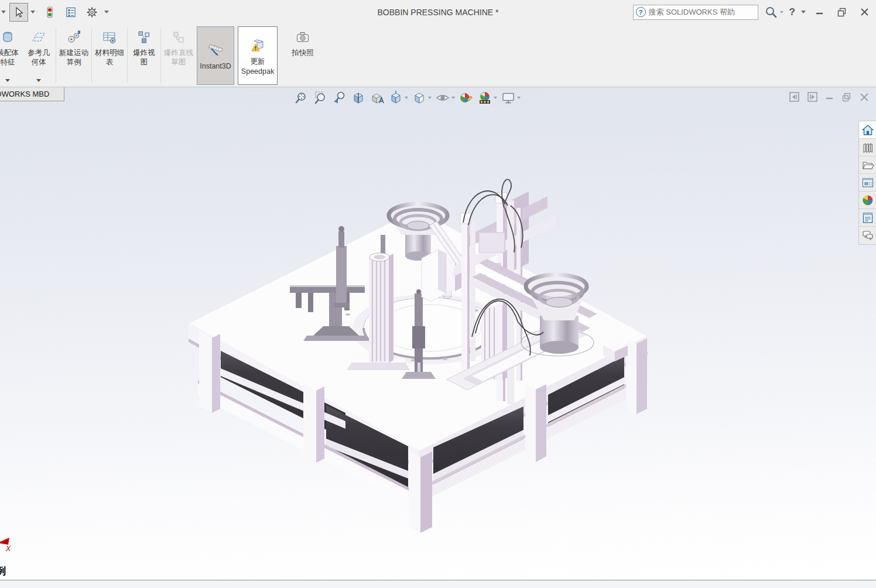  Describe the element at coordinates (92, 12) in the screenshot. I see `gear-icon` at that location.